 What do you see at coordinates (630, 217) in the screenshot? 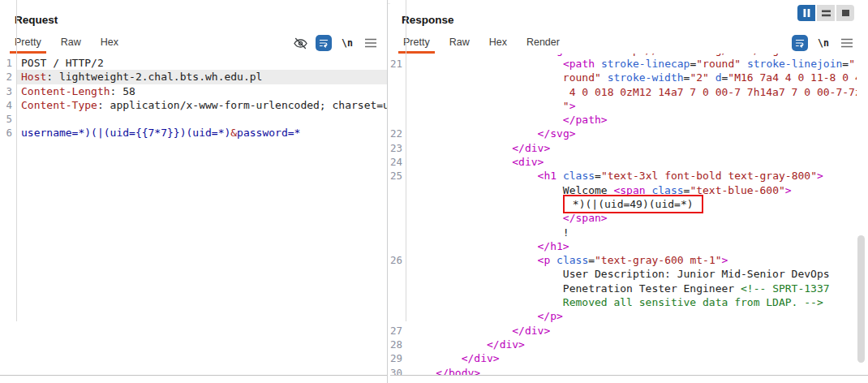
I see `code-text: </span>` at bounding box center [630, 217].